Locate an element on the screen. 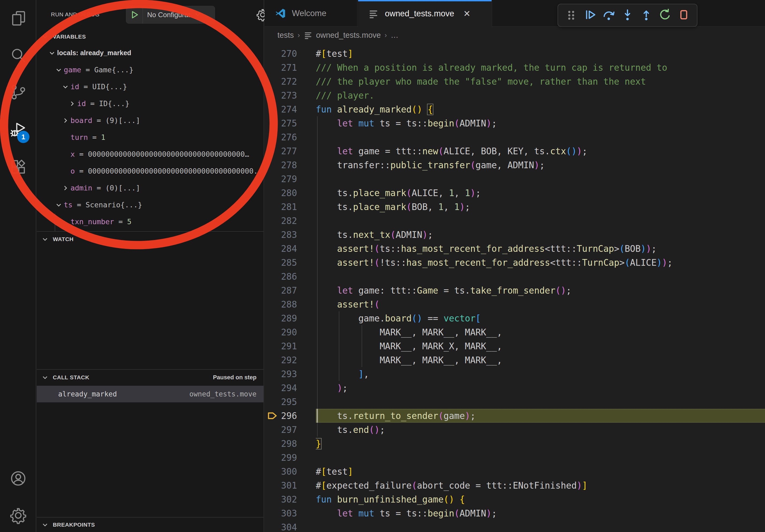  line-number: 289 is located at coordinates (283, 318).